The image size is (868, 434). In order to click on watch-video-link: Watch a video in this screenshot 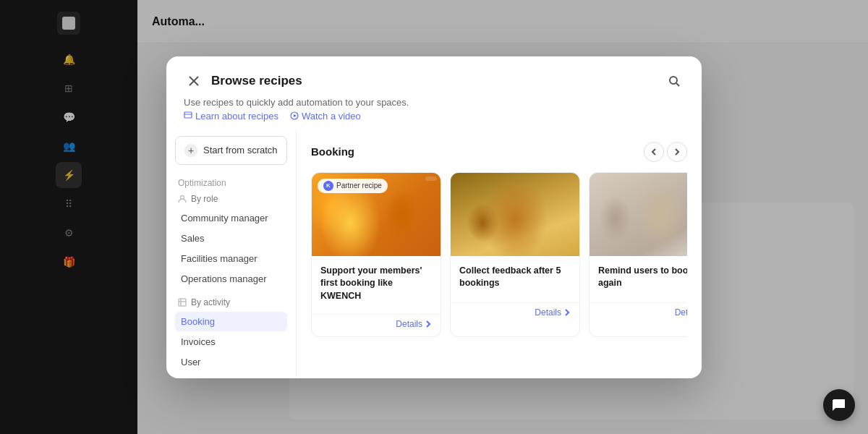, I will do `click(326, 116)`.